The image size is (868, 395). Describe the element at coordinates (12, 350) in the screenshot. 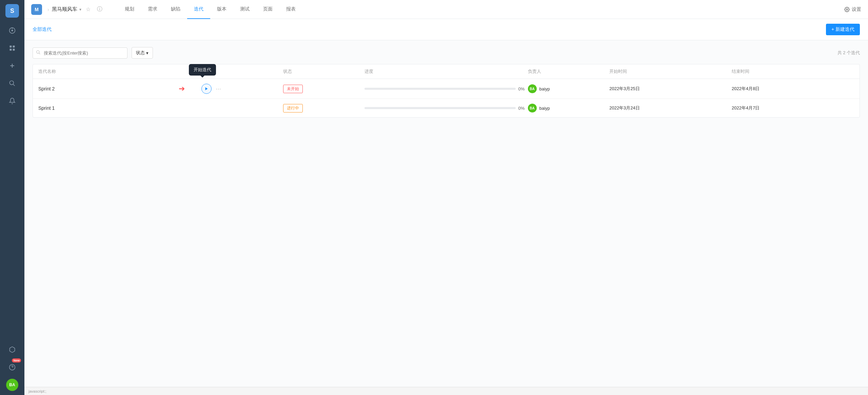

I see `cube-icon` at that location.